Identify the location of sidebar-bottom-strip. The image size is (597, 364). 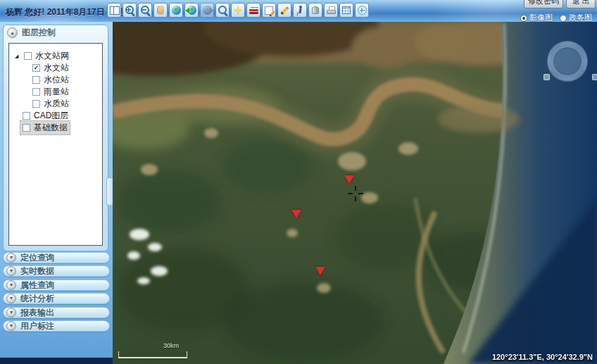
(56, 360).